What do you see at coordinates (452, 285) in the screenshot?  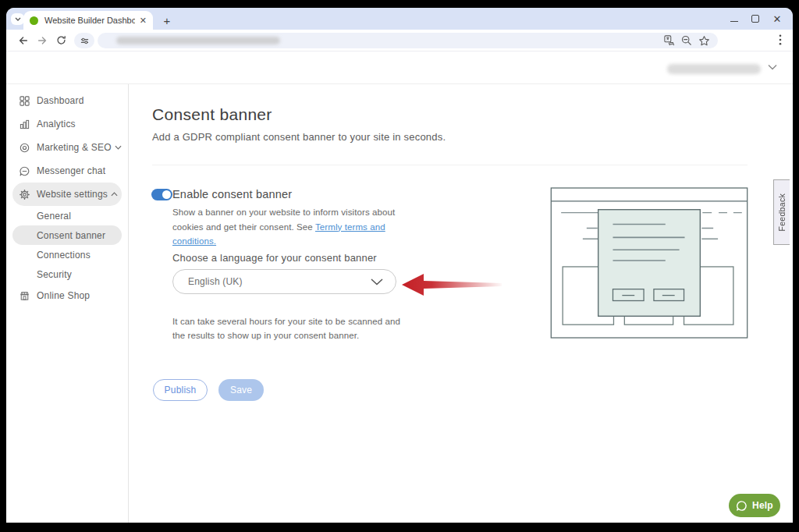 I see `red-pointer-arrow` at bounding box center [452, 285].